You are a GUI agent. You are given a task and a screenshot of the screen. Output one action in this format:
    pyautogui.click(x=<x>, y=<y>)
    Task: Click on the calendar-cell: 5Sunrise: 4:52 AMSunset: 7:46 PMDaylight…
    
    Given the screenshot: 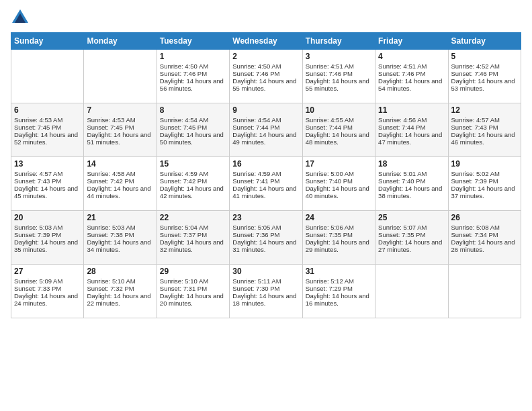 What is the action you would take?
    pyautogui.click(x=484, y=77)
    